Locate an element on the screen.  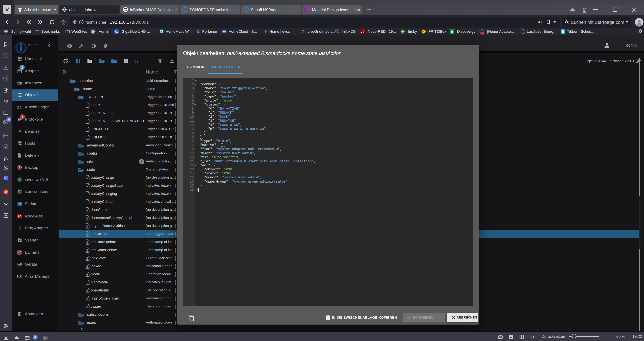
svg-text: Node-RED is located at coordinates (20, 217).